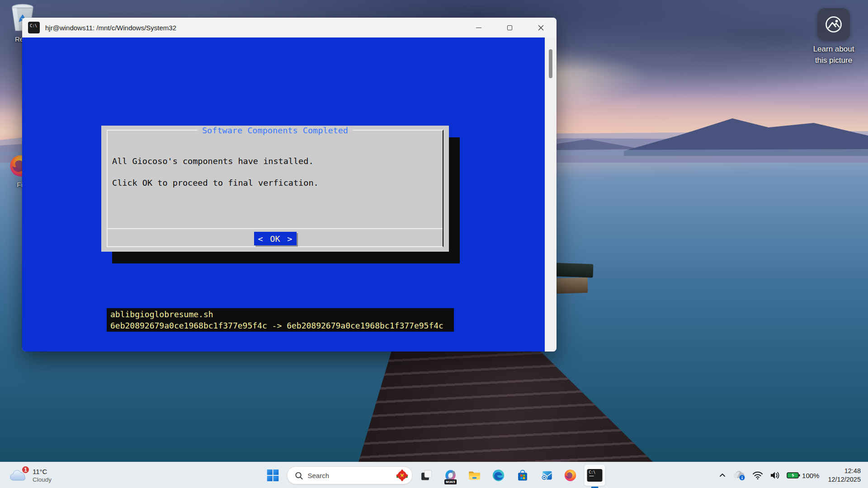  What do you see at coordinates (758, 475) in the screenshot?
I see `wifi-icon` at bounding box center [758, 475].